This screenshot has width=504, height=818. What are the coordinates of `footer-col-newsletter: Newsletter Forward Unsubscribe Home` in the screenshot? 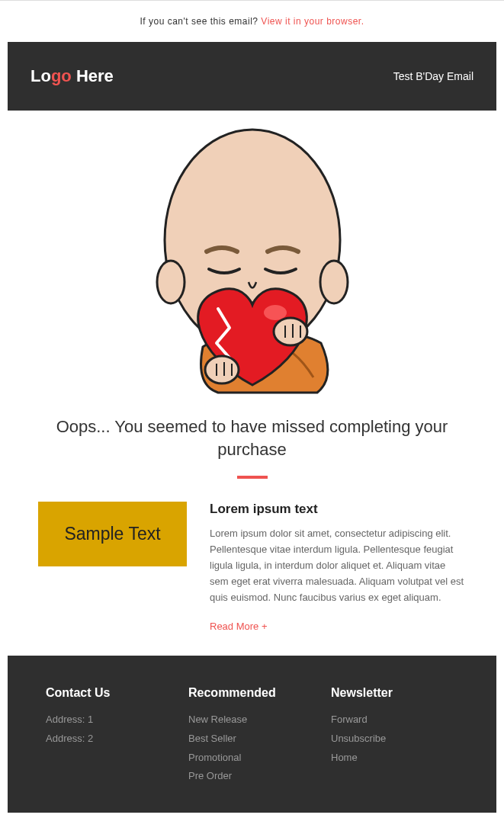 It's located at (395, 736).